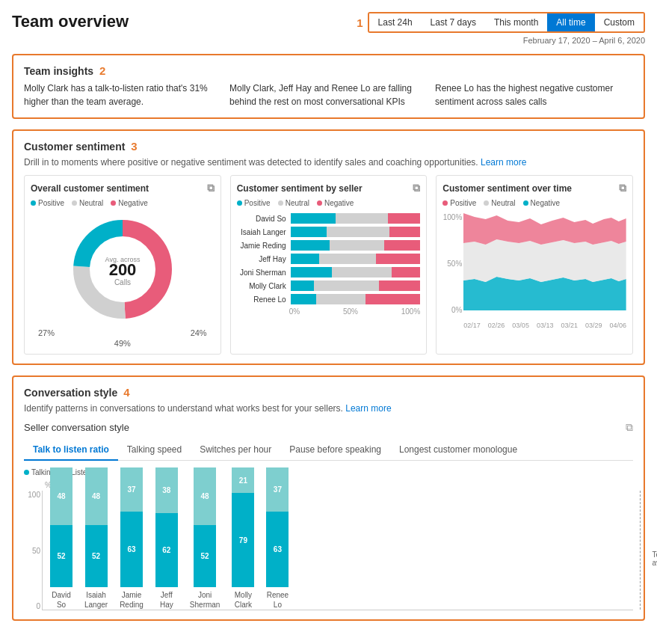 Image resolution: width=657 pixels, height=644 pixels. Describe the element at coordinates (329, 28) in the screenshot. I see `header: Team overview 1 Last 24h Last 7 days Thi…` at that location.